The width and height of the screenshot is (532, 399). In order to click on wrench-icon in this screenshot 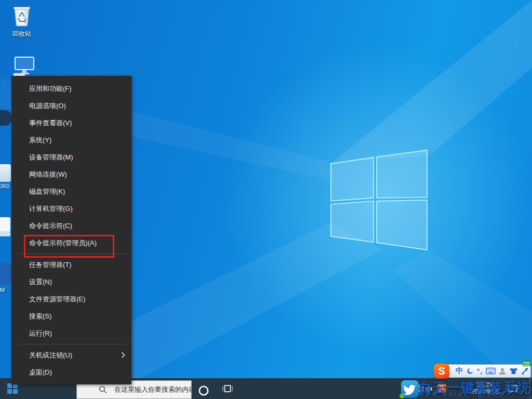, I will do `click(525, 371)`.